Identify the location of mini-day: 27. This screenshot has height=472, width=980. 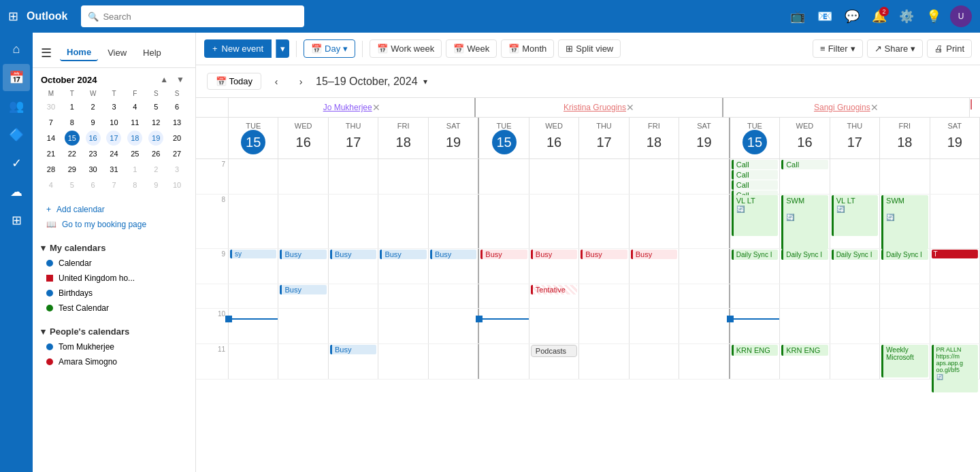
(177, 154).